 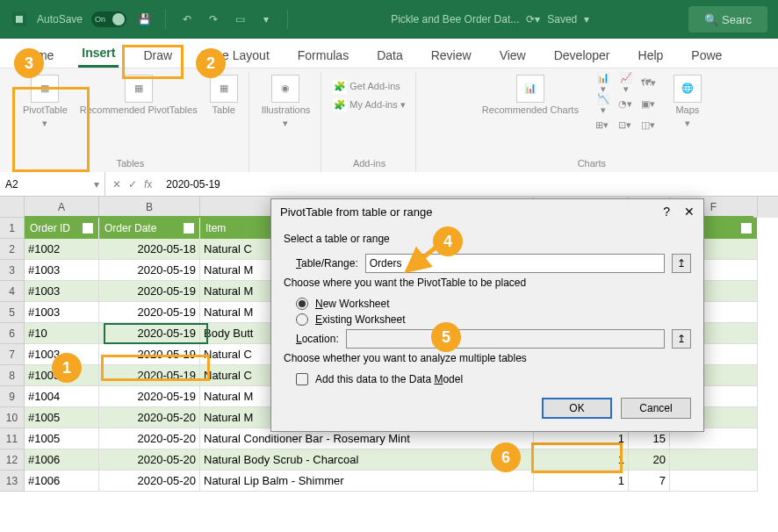 I want to click on name-box: A2▾, so click(x=53, y=184).